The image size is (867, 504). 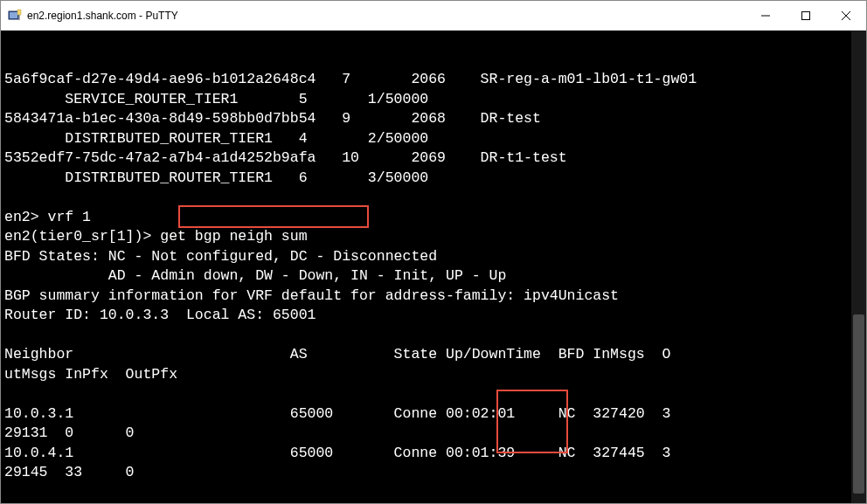 I want to click on terminal-line: 5843471a-b1ec-430a-8d49-598bb0d7bb54 9 2…, so click(x=273, y=119).